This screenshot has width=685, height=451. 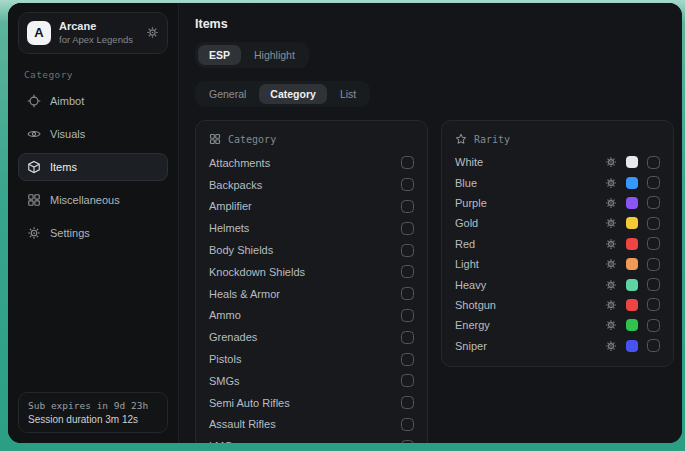 I want to click on toggle-highlight: Highlight, so click(x=274, y=55).